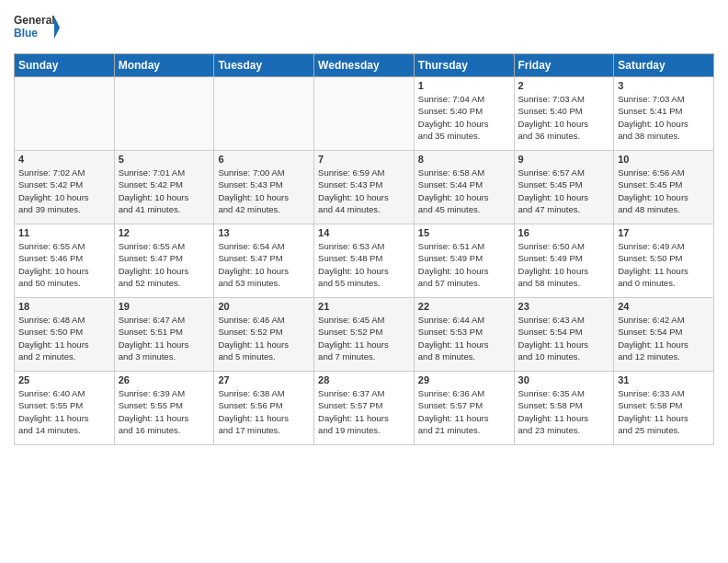 The width and height of the screenshot is (728, 563). What do you see at coordinates (564, 66) in the screenshot?
I see `header-day-friday: Friday` at bounding box center [564, 66].